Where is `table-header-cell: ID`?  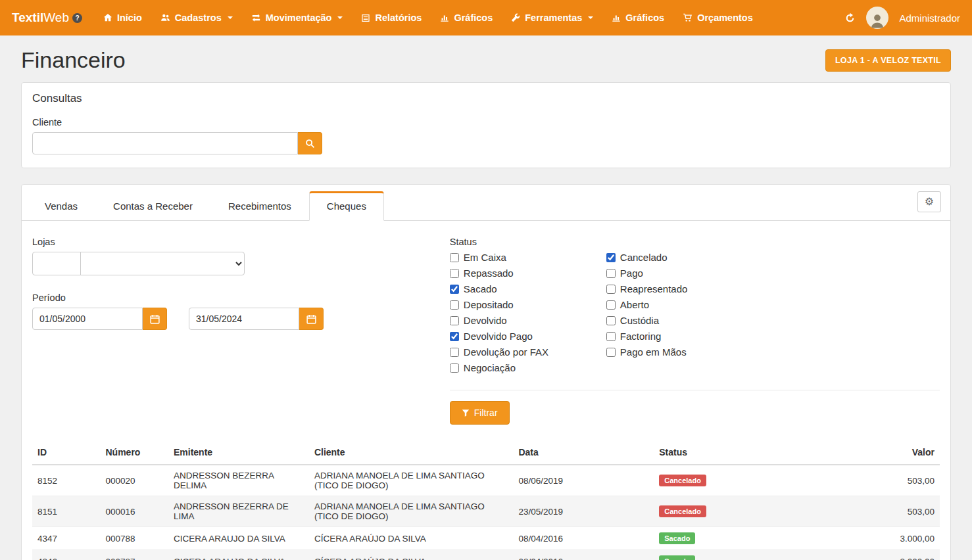
table-header-cell: ID is located at coordinates (66, 452).